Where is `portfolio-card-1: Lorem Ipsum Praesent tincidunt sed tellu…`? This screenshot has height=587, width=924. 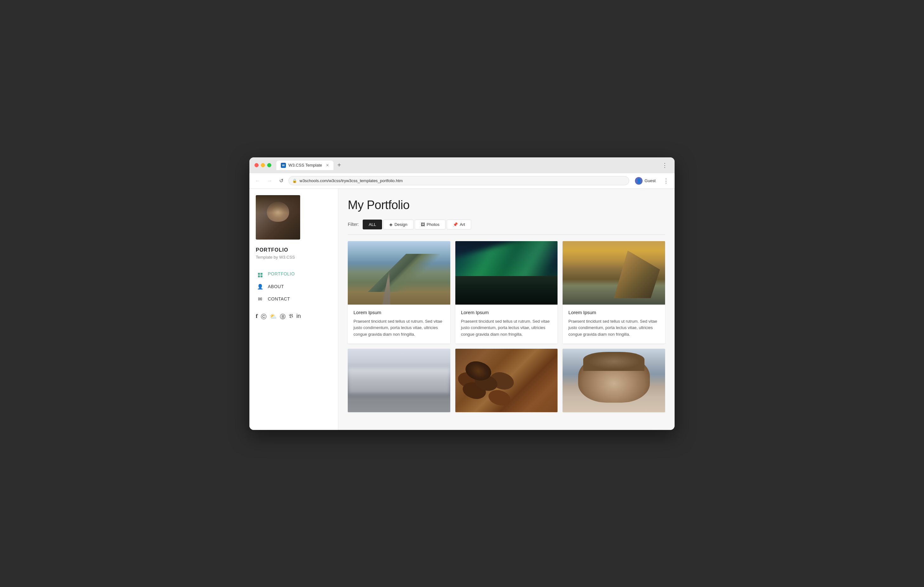 portfolio-card-1: Lorem Ipsum Praesent tincidunt sed tellu… is located at coordinates (399, 292).